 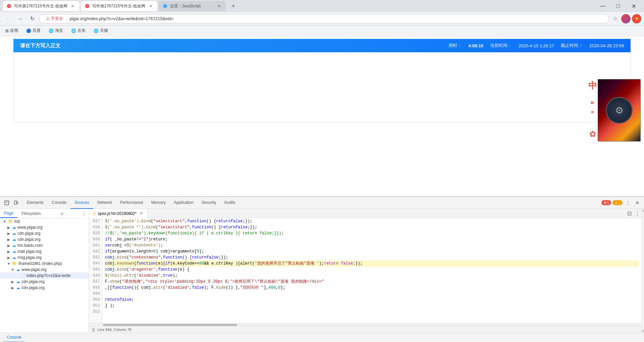 I want to click on cloud-icon-cdn2: ☁, so click(x=14, y=239).